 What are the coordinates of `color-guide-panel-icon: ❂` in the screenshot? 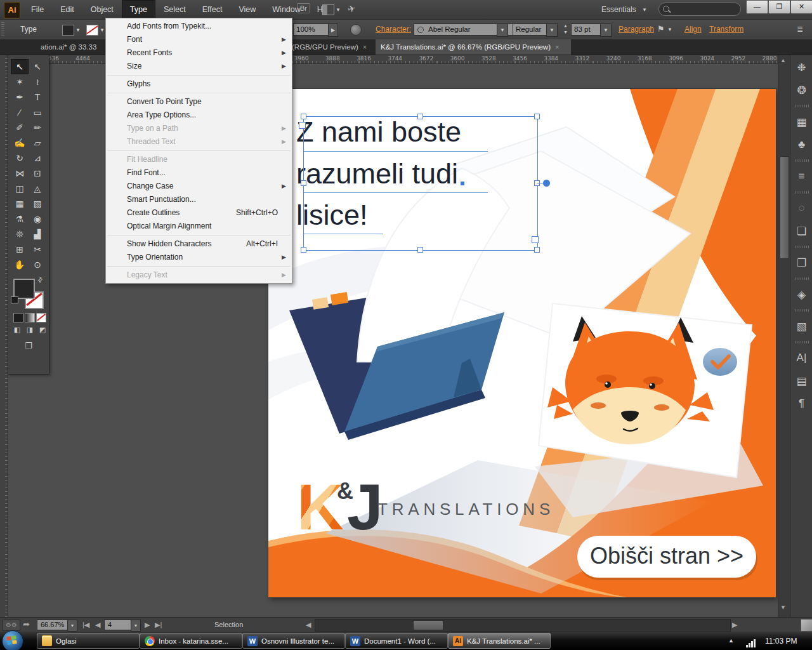 It's located at (801, 90).